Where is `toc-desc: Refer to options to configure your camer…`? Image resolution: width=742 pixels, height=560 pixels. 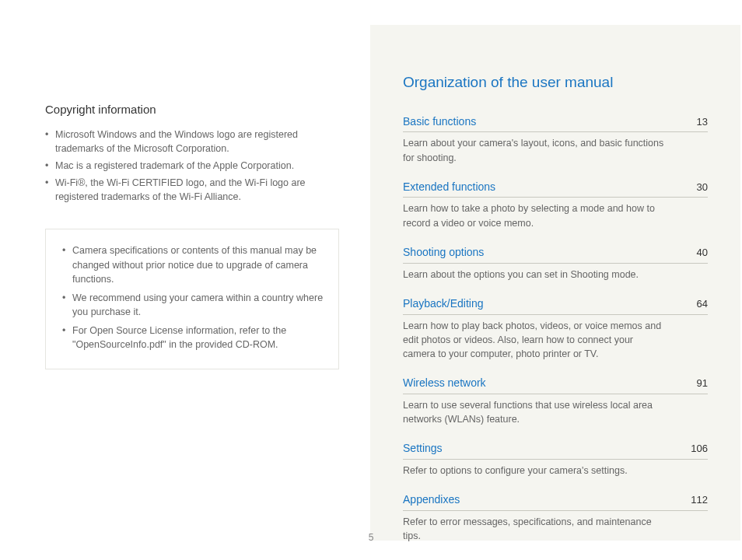 toc-desc: Refer to options to configure your camer… is located at coordinates (535, 471).